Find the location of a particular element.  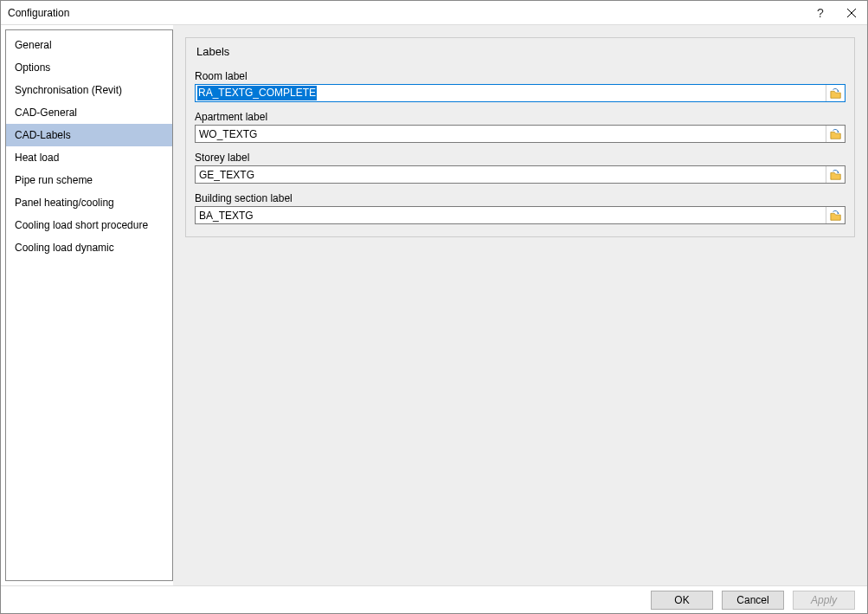

sidebar-item-label: Panel heating/cooling is located at coordinates (64, 203).